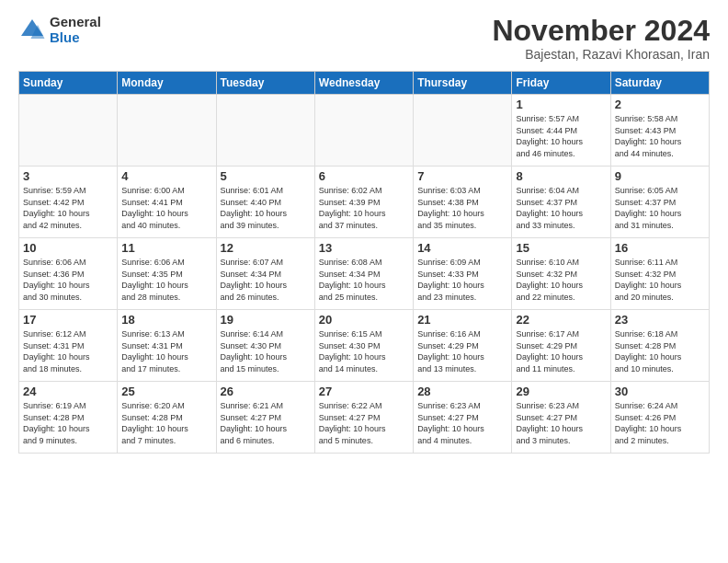  Describe the element at coordinates (462, 392) in the screenshot. I see `day-number: 28` at that location.